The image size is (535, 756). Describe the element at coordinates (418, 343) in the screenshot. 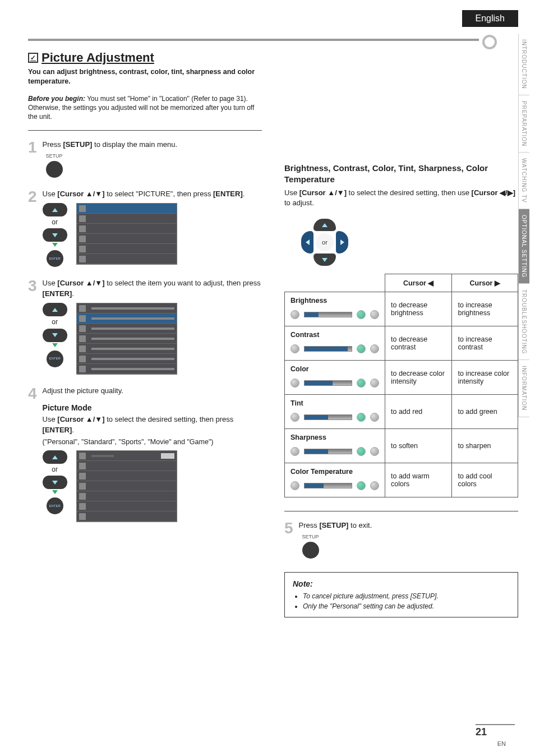

I see `effect-left: to decrease contrast` at that location.